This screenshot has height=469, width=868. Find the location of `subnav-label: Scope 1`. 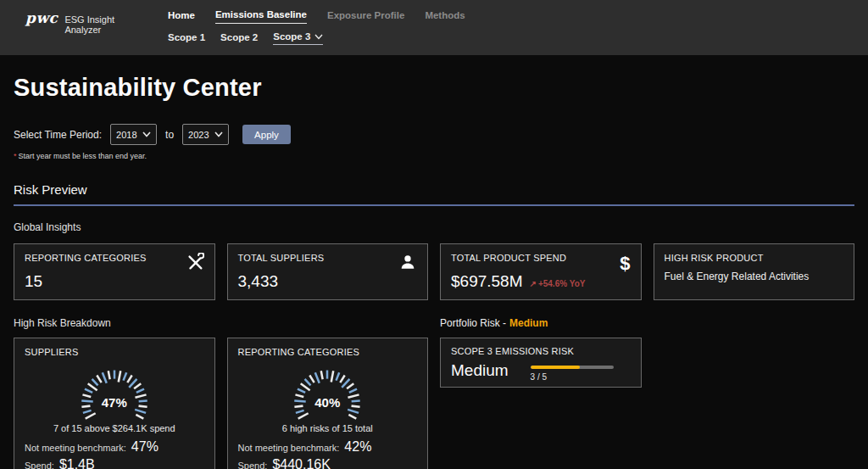

subnav-label: Scope 1 is located at coordinates (186, 37).